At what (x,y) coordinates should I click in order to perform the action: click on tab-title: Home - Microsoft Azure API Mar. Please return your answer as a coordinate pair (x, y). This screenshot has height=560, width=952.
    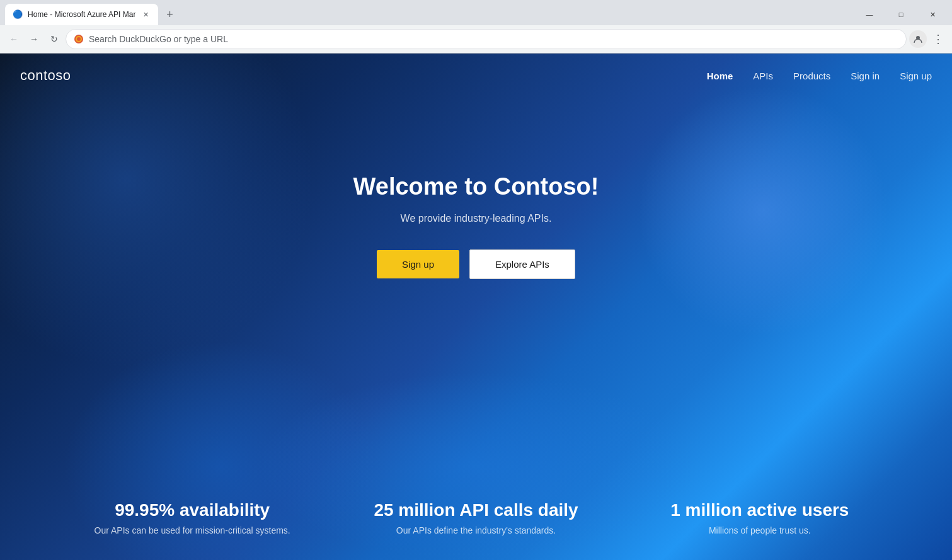
    Looking at the image, I should click on (82, 14).